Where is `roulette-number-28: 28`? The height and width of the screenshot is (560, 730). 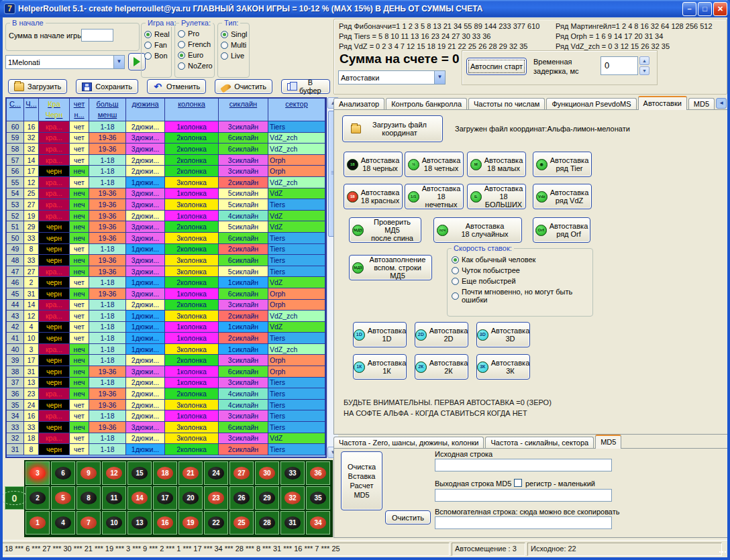
roulette-number-28: 28 is located at coordinates (267, 523).